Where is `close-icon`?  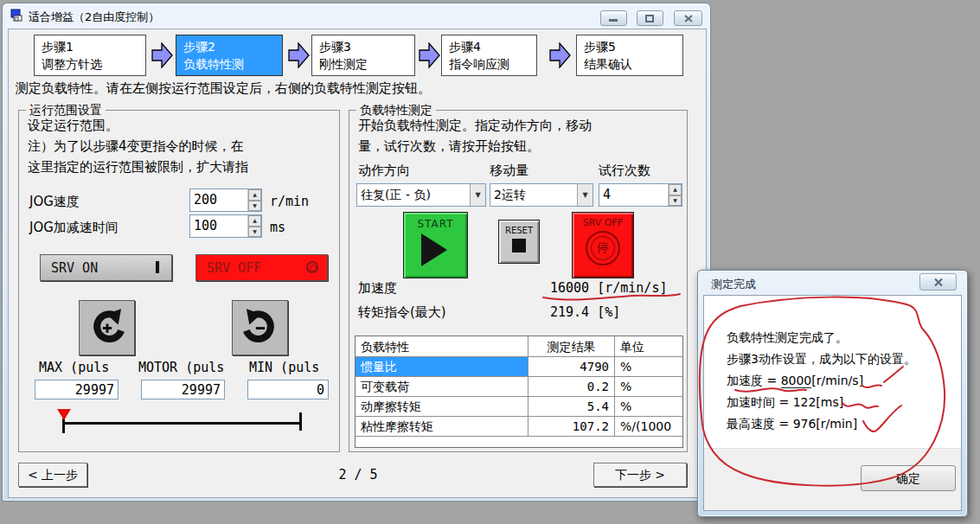 close-icon is located at coordinates (689, 19).